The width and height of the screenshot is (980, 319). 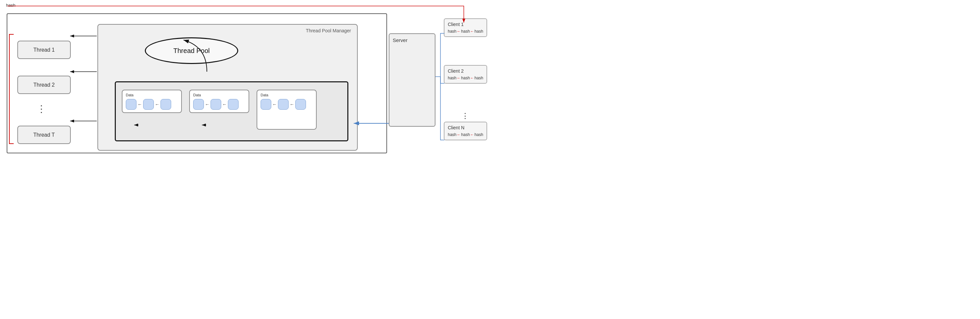 I want to click on client1-arrow2: ←, so click(x=472, y=31).